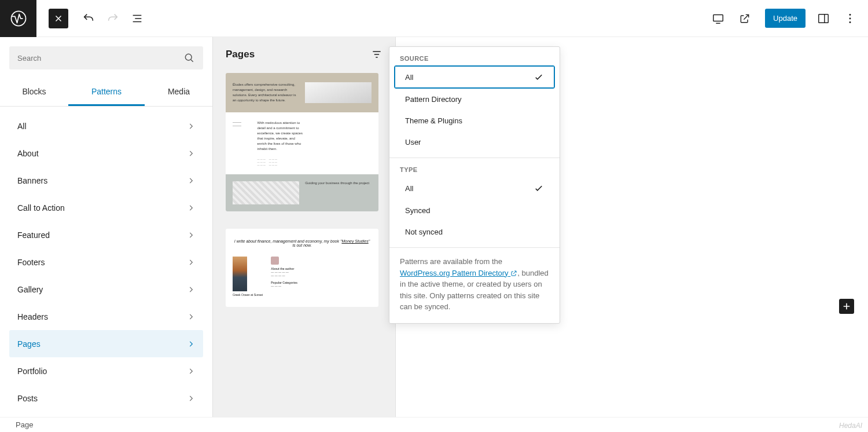  I want to click on toolbar-left, so click(75, 19).